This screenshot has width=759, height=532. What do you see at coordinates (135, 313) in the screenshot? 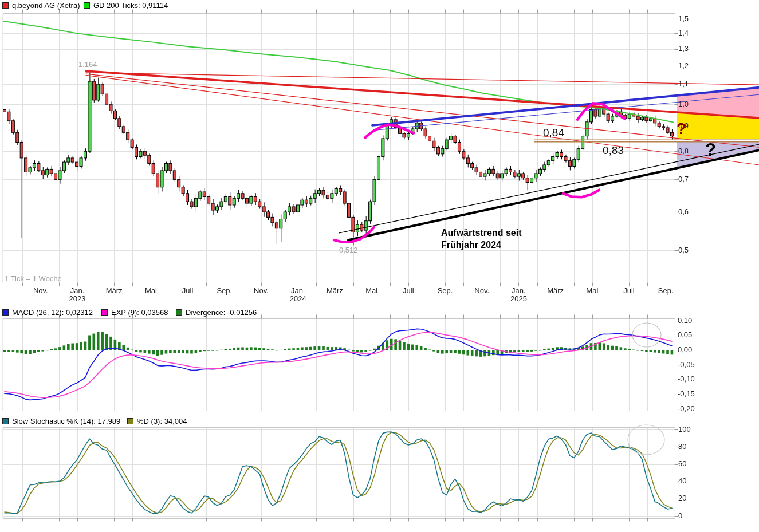
I see `macd-signal-legend-item: EXP (9): 0,03568` at bounding box center [135, 313].